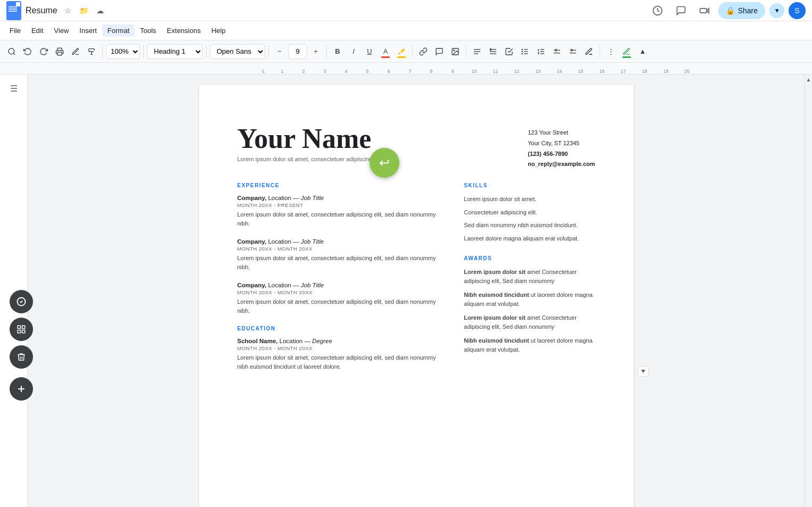 The height and width of the screenshot is (507, 812). What do you see at coordinates (495, 318) in the screenshot?
I see `award-bold-3: Lorem ipsum dolor sit` at bounding box center [495, 318].